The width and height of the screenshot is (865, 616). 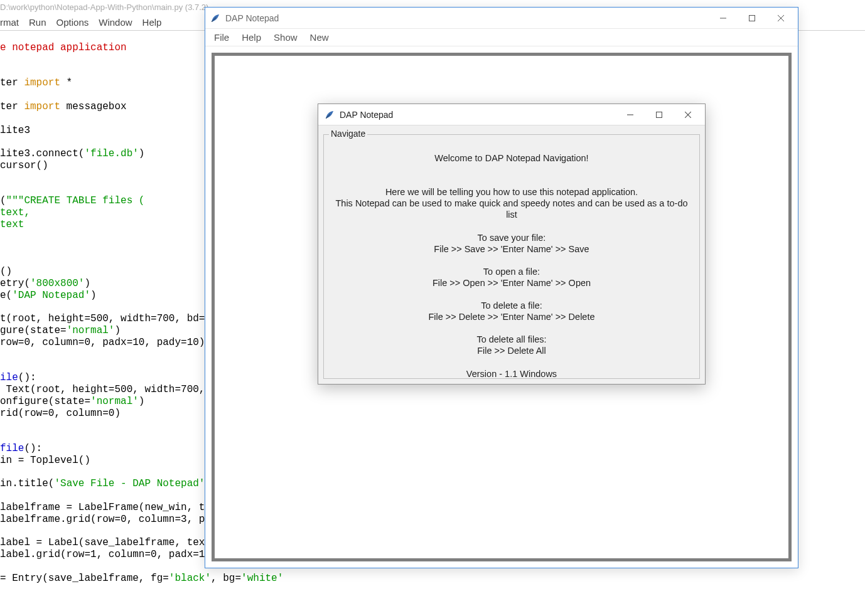 What do you see at coordinates (512, 249) in the screenshot?
I see `nav-save-path: File >> Save >> 'Enter Name' >> Save` at bounding box center [512, 249].